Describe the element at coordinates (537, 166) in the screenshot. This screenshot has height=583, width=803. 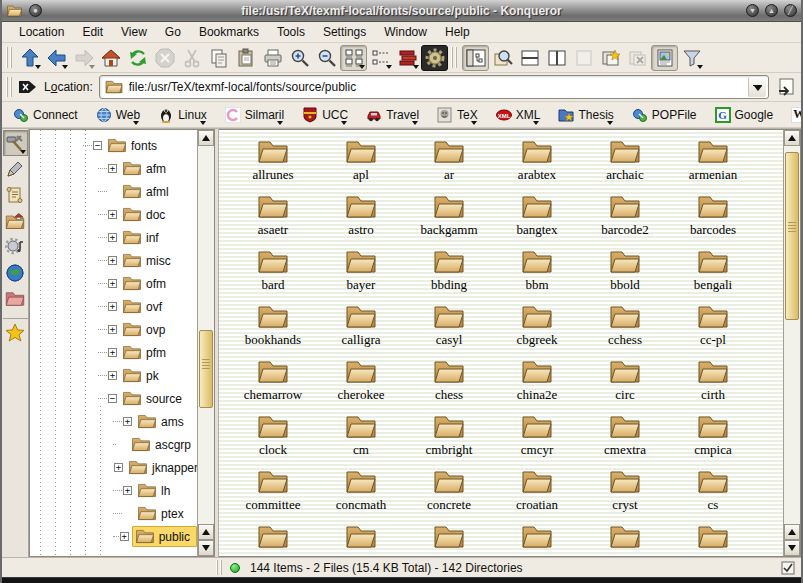
I see `folder-item-arabtex: arabtex` at that location.